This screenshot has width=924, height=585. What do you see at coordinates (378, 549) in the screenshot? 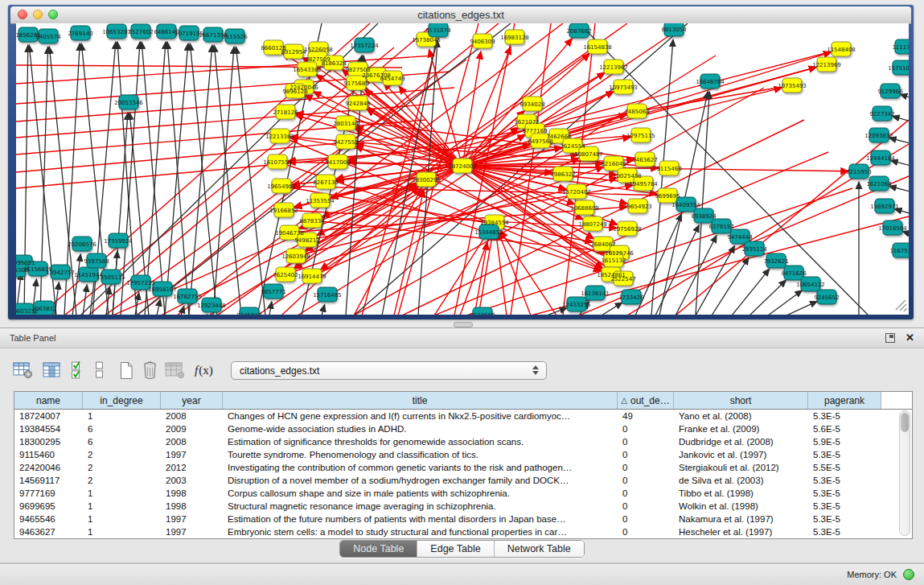
I see `tab-node-table: Node Table` at bounding box center [378, 549].